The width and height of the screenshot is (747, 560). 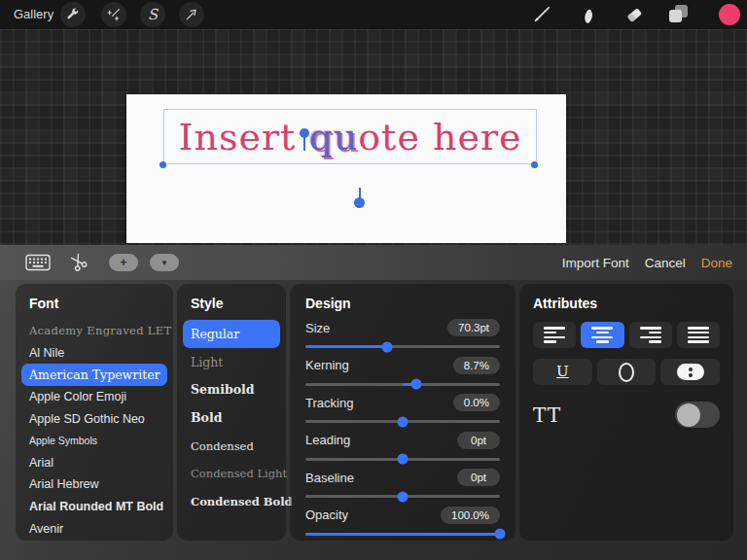 I want to click on style-item: Condensed, so click(x=231, y=445).